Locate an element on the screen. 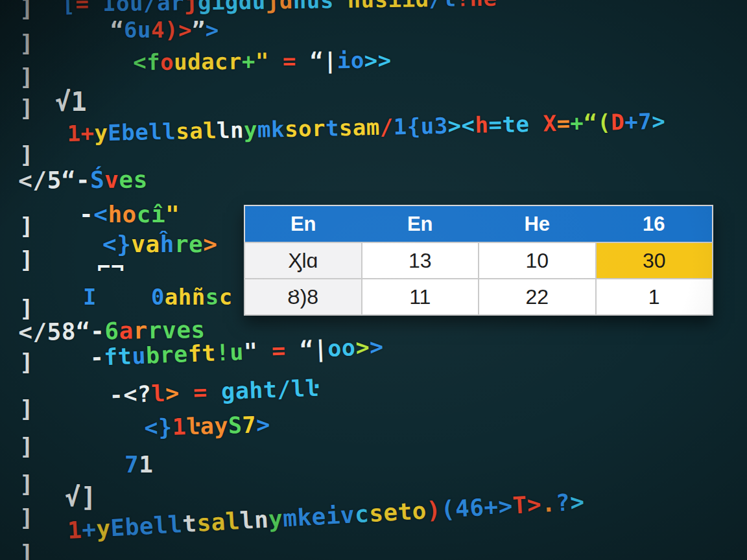 The width and height of the screenshot is (747, 560). table-cell: 11 is located at coordinates (420, 297).